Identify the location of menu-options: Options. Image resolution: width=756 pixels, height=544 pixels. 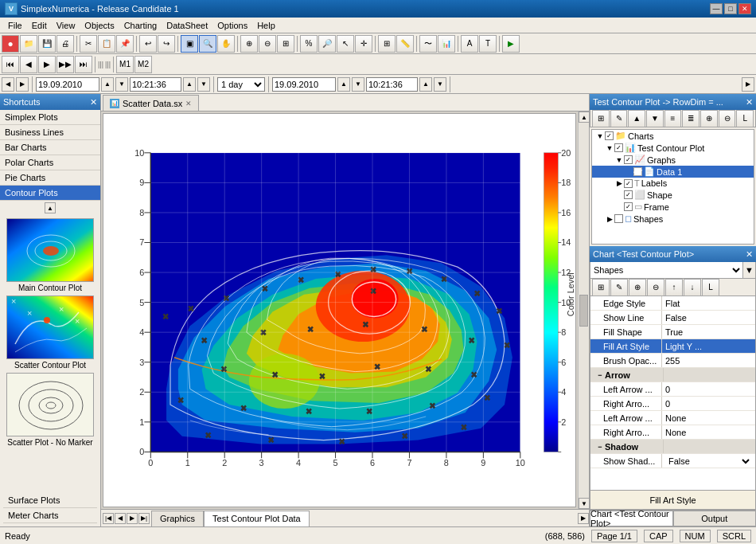
(232, 25).